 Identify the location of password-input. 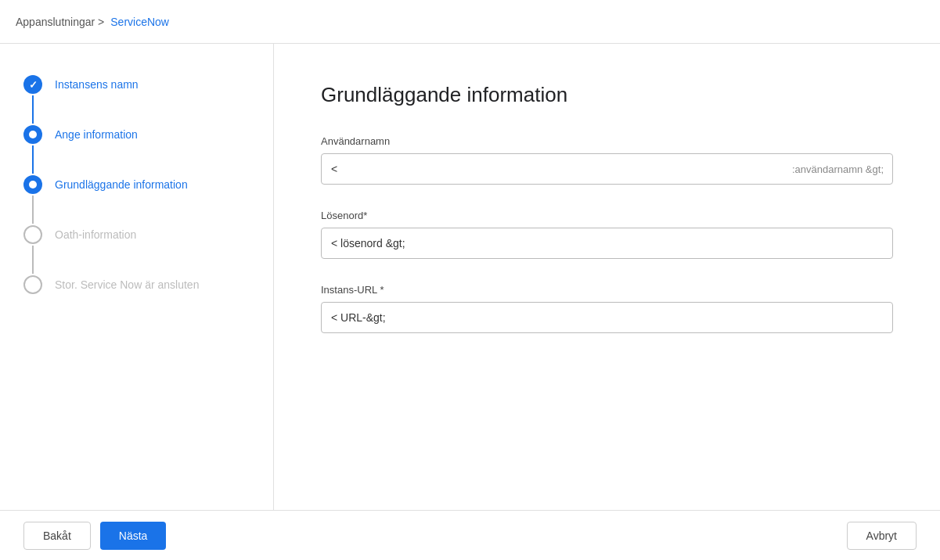
(607, 243).